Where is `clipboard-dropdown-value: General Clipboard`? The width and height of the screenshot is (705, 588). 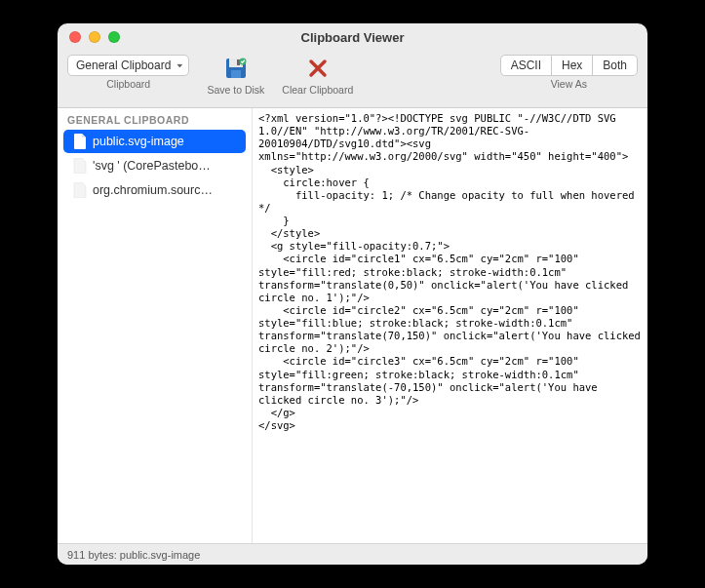 clipboard-dropdown-value: General Clipboard is located at coordinates (123, 65).